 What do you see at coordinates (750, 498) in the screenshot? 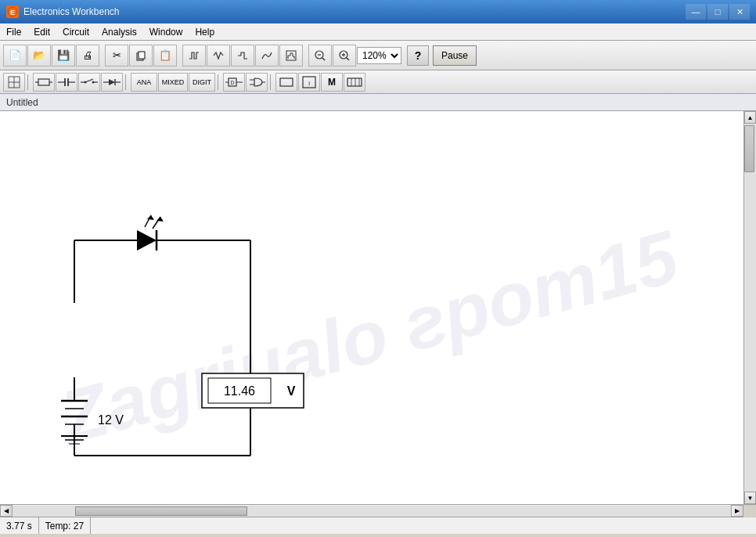
I see `scroll-down-arrow: ▼` at bounding box center [750, 498].